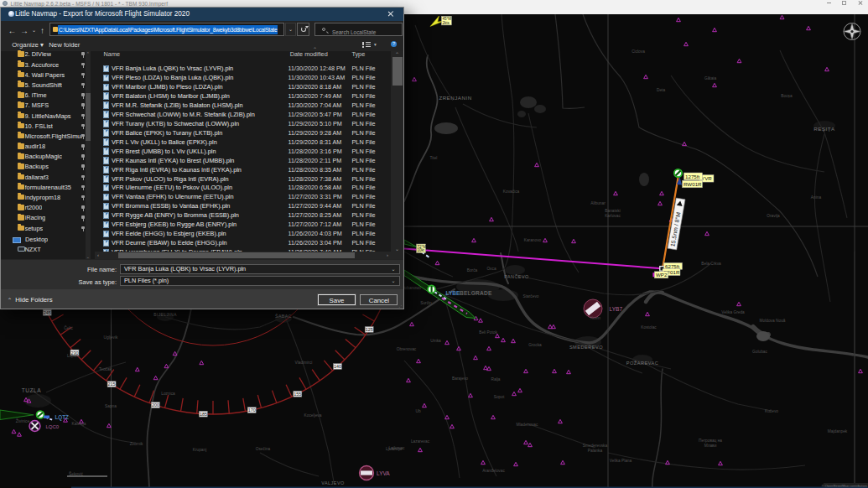 This screenshot has height=488, width=868. I want to click on svg-text: LQTZ, so click(62, 418).